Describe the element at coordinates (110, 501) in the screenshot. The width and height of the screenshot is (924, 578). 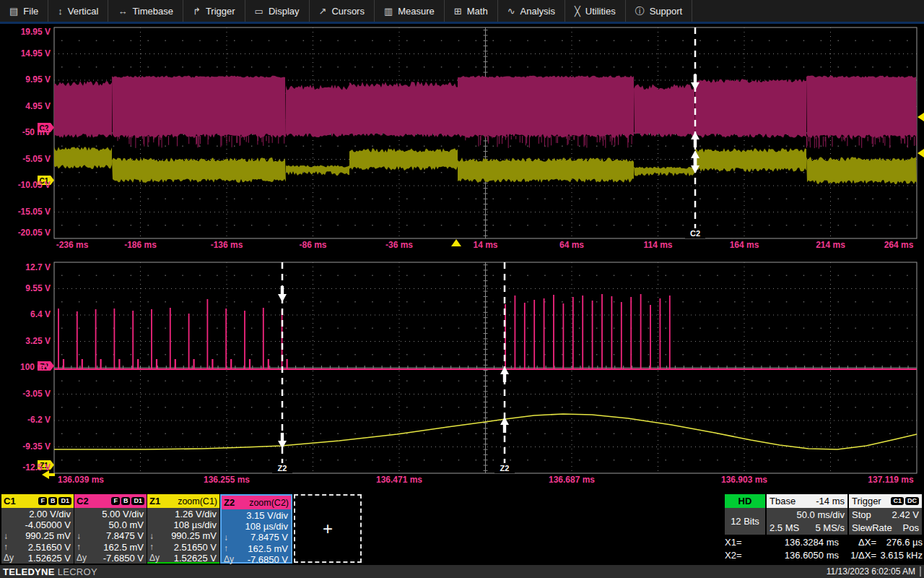
I see `descriptor-header: C2 F B D1` at that location.